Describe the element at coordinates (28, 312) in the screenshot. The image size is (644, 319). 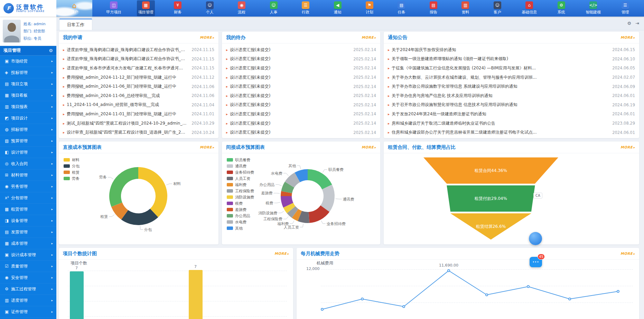
I see `sidebar-item: ▣证件管理▸` at that location.